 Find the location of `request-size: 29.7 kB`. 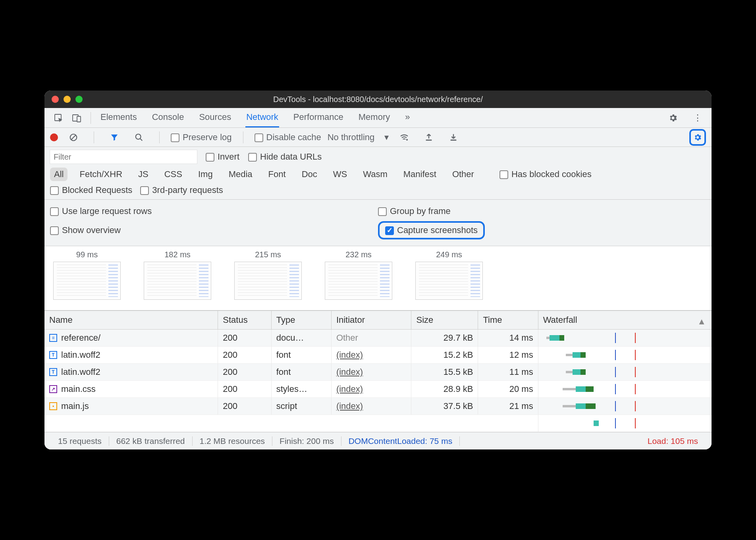

request-size: 29.7 kB is located at coordinates (445, 338).